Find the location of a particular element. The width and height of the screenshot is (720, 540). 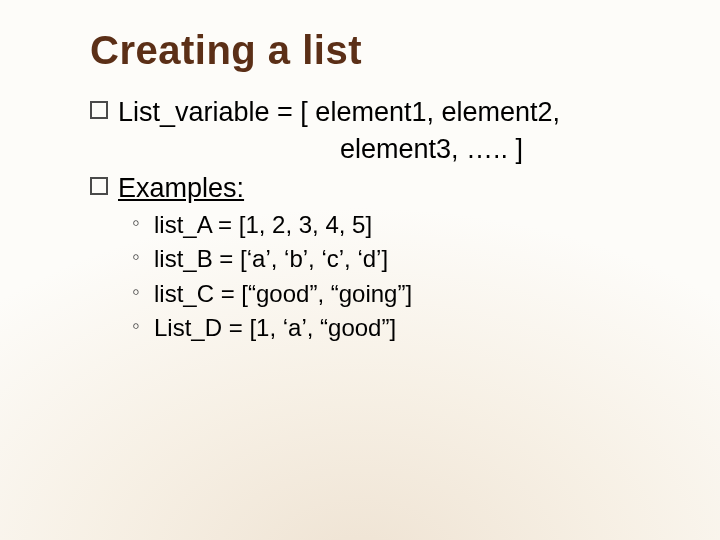

syntax-variable: List_variable is located at coordinates (194, 112).